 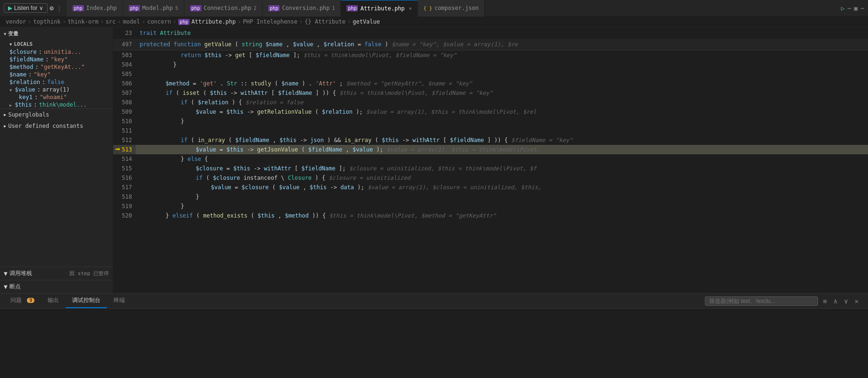 What do you see at coordinates (57, 33) in the screenshot?
I see `variables-section-header: ▼ 变量` at bounding box center [57, 33].